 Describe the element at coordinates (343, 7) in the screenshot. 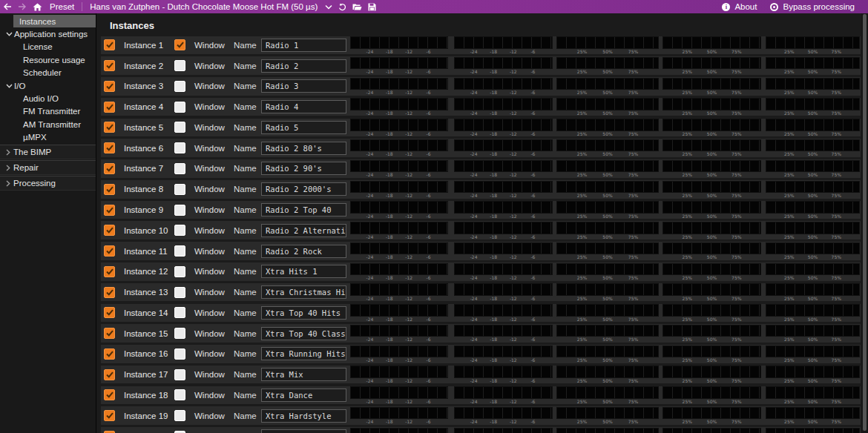

I see `undo-button` at that location.